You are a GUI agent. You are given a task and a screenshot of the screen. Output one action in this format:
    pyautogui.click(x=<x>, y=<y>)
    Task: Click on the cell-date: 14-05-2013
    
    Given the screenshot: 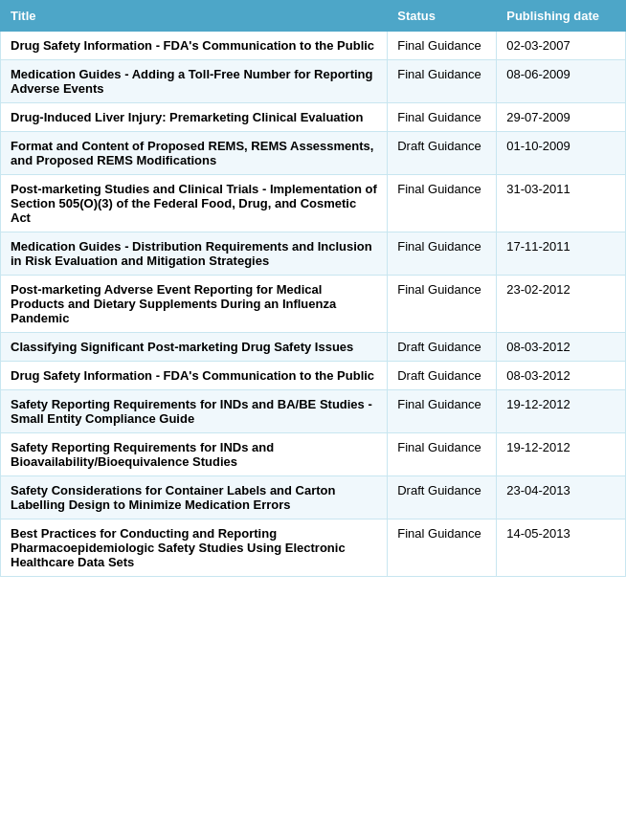 What is the action you would take?
    pyautogui.click(x=561, y=548)
    